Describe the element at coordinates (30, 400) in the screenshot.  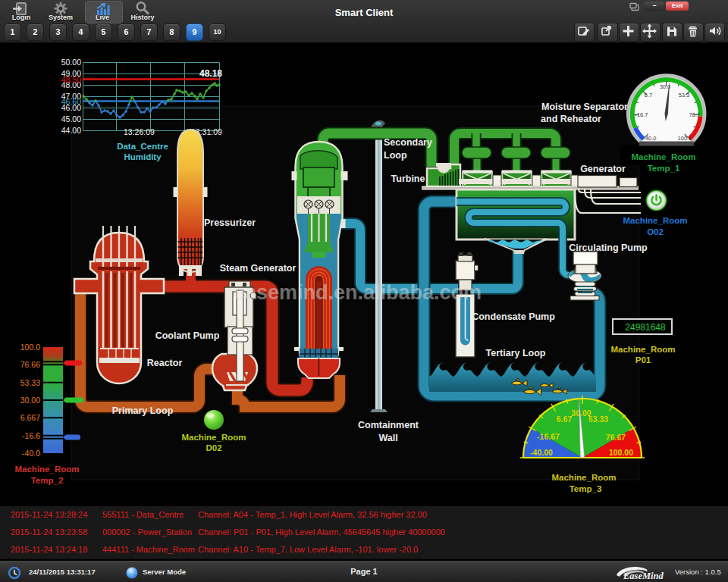
I see `svg-text: 30.00` at that location.